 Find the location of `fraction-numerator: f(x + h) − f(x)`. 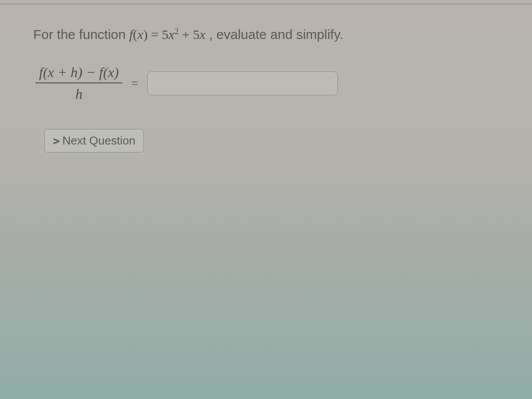

fraction-numerator: f(x + h) − f(x) is located at coordinates (79, 74).